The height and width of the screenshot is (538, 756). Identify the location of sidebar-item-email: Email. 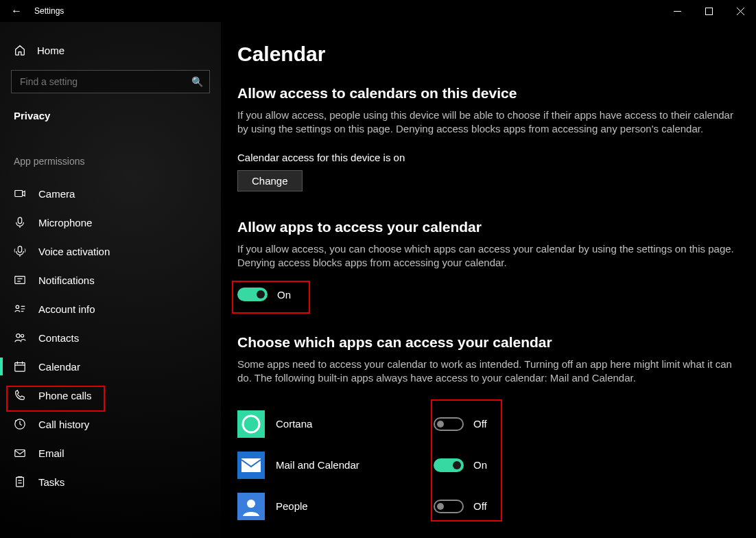
(110, 453).